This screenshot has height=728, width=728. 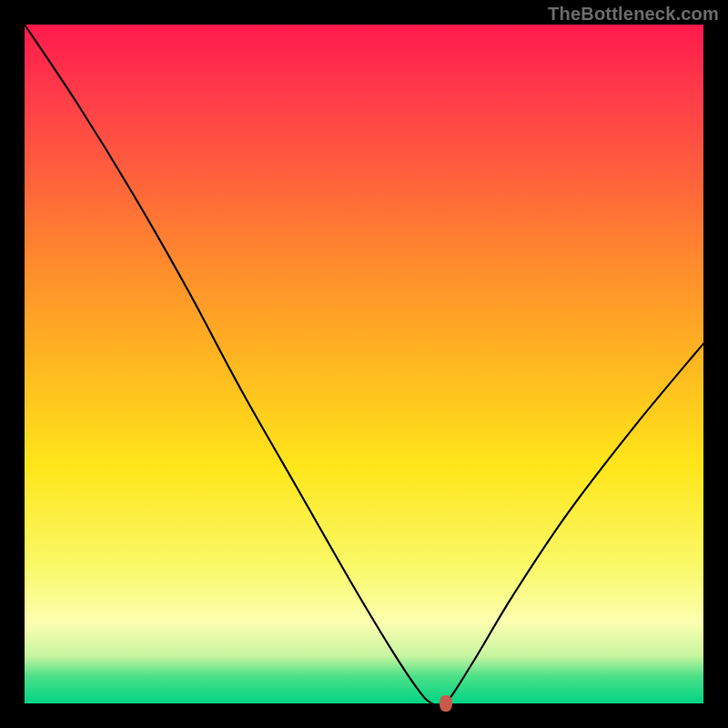 What do you see at coordinates (446, 703) in the screenshot?
I see `optimal-marker` at bounding box center [446, 703].